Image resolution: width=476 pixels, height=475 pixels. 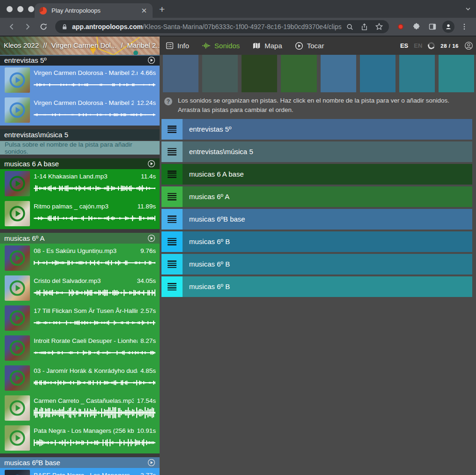 I want to click on window-close-button, so click(x=9, y=9).